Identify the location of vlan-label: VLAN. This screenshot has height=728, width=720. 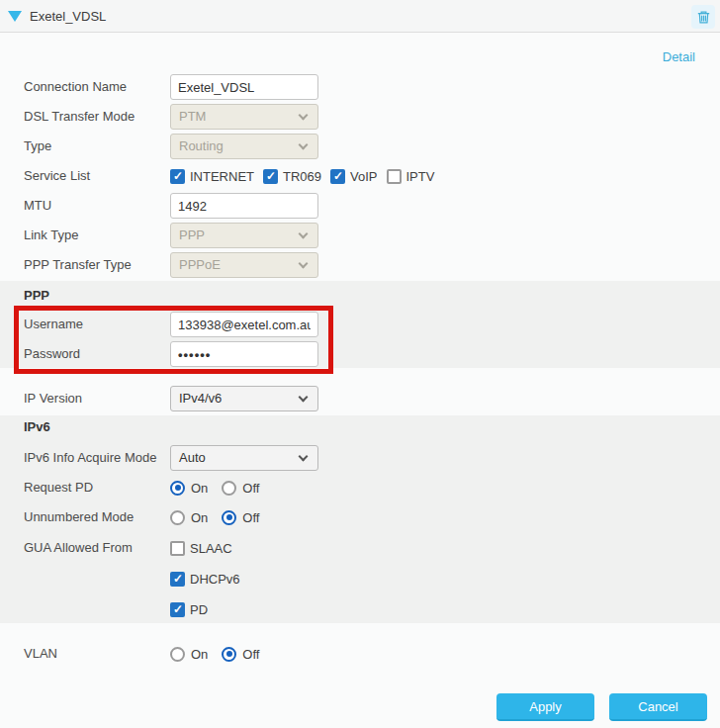
(41, 654).